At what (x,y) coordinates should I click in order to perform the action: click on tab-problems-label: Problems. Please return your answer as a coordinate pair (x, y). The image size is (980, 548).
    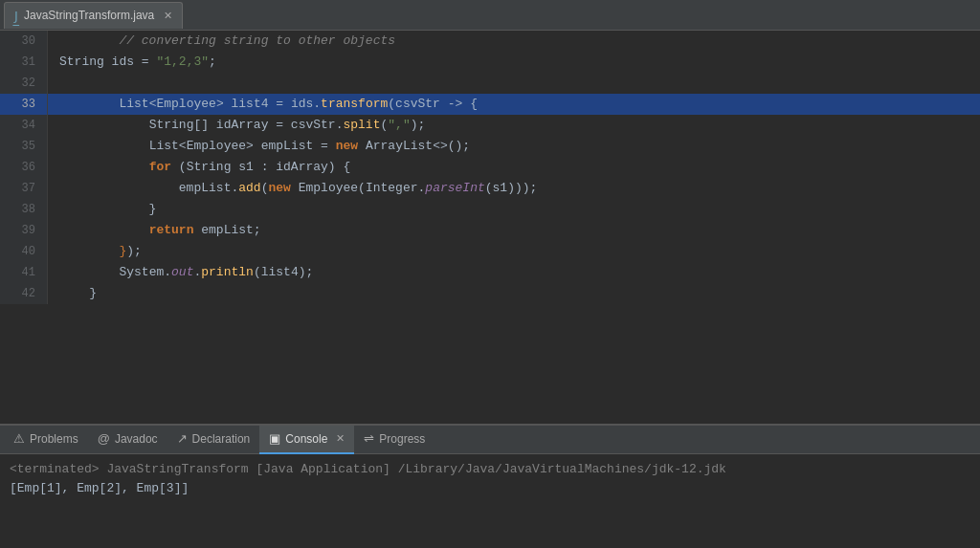
    Looking at the image, I should click on (54, 439).